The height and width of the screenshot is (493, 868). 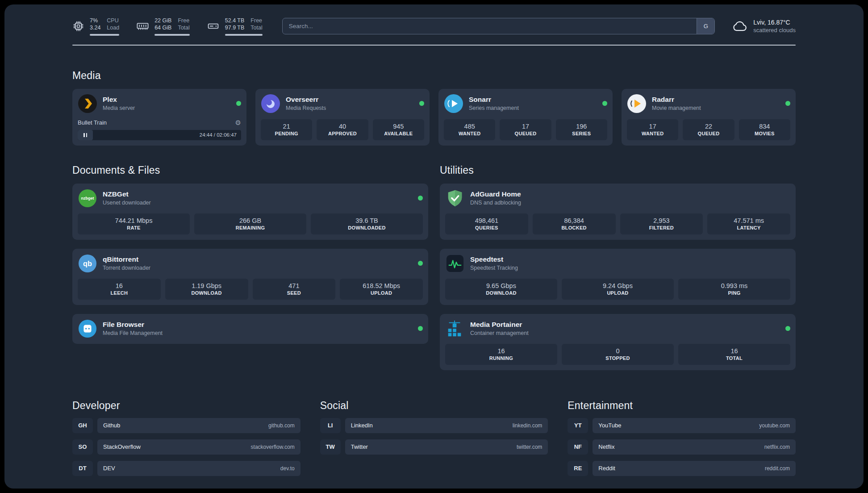 I want to click on cpu-label-2: Load, so click(x=113, y=28).